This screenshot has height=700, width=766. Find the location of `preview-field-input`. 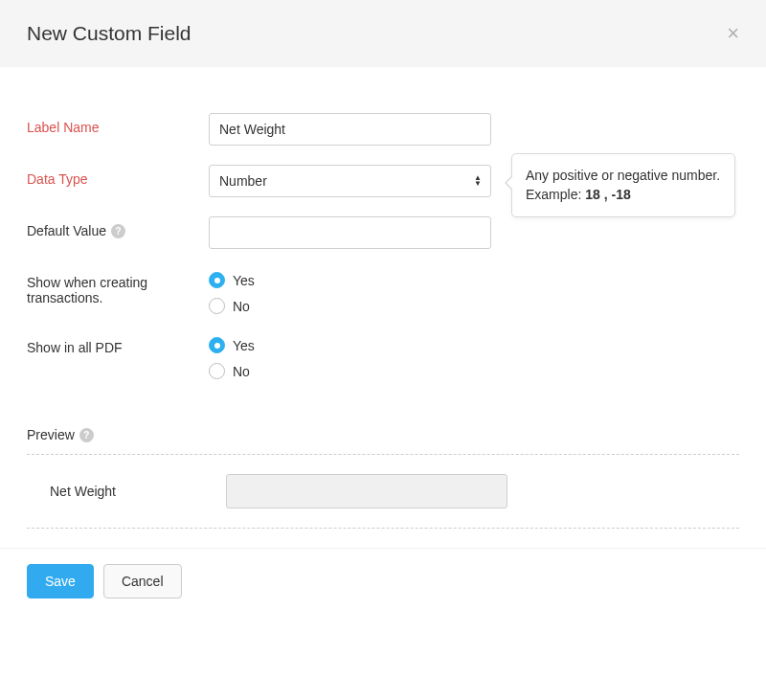

preview-field-input is located at coordinates (367, 491).